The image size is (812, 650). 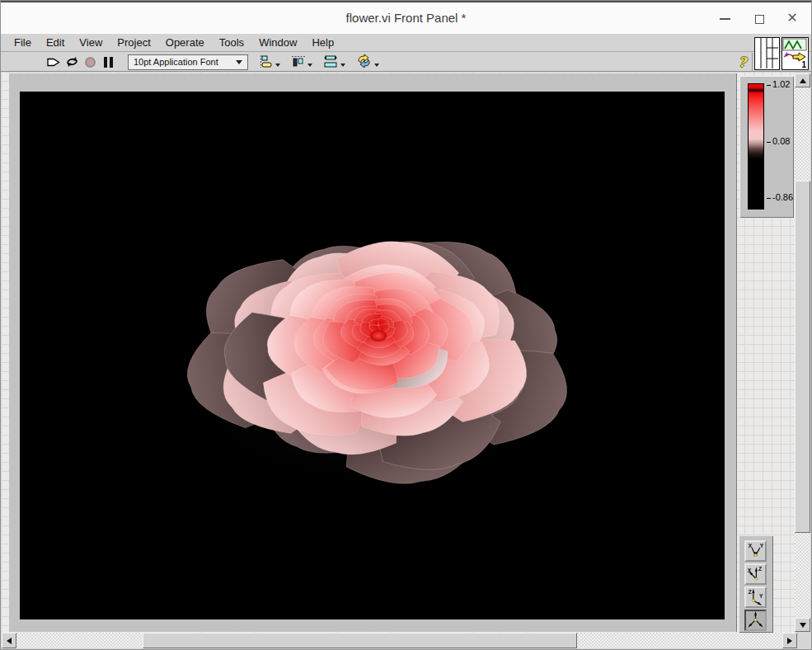 What do you see at coordinates (359, 640) in the screenshot?
I see `horizontal-scrollbar-thumb` at bounding box center [359, 640].